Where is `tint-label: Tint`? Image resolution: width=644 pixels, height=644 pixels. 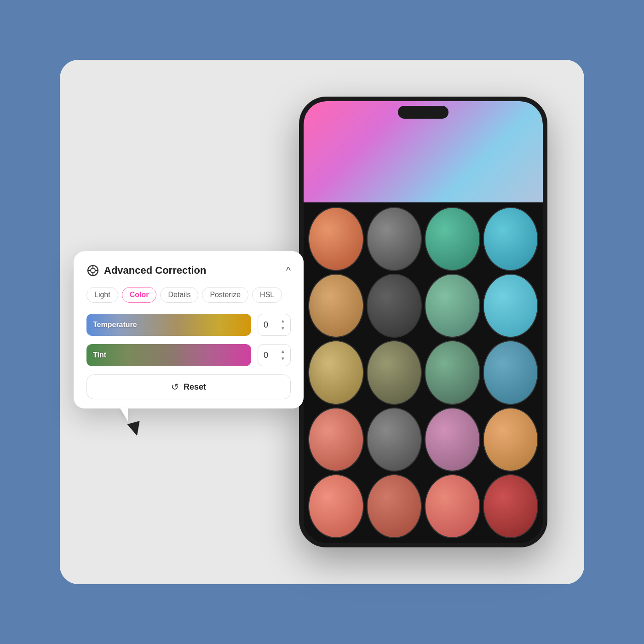 tint-label: Tint is located at coordinates (99, 355).